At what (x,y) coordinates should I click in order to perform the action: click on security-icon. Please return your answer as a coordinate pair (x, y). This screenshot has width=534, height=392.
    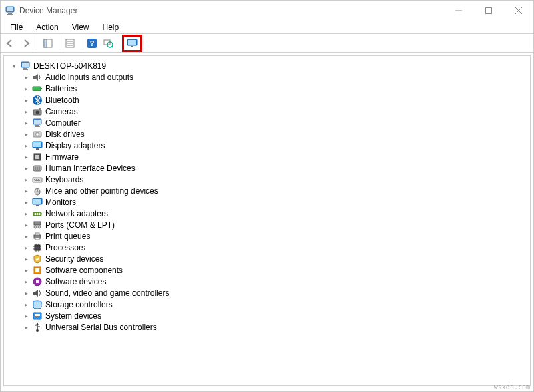
    Looking at the image, I should click on (37, 259).